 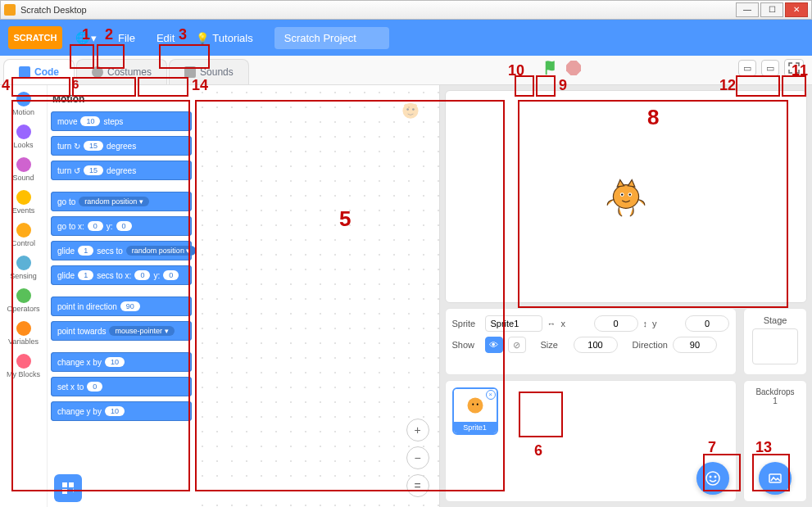 I want to click on show-hidden-button: ⊘, so click(x=517, y=345).